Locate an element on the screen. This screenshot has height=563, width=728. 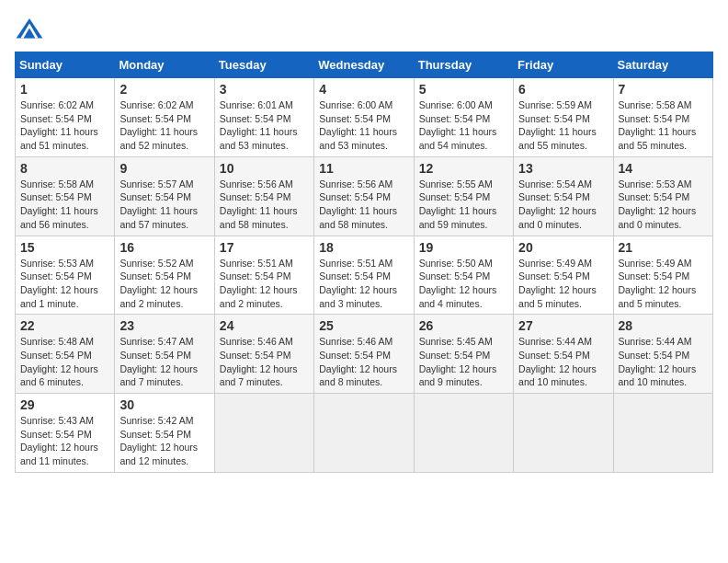
day-info: Sunrise: 5:54 AMSunset: 5:54 PMDaylight:… is located at coordinates (563, 204).